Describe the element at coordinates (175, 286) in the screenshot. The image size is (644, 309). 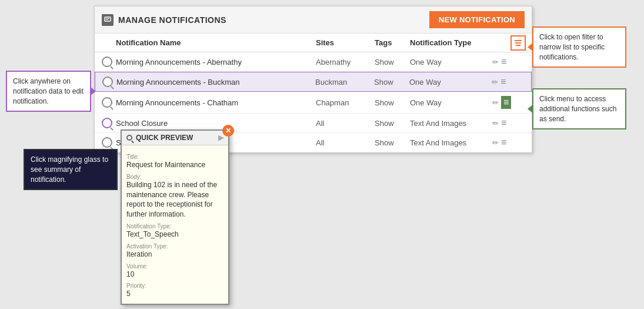
I see `qp-priority-label: Priority:` at that location.